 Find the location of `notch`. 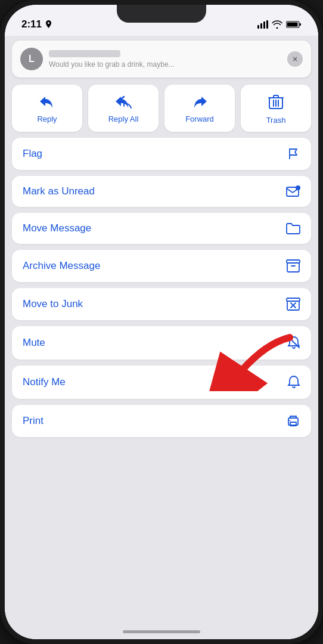

notch is located at coordinates (162, 14).